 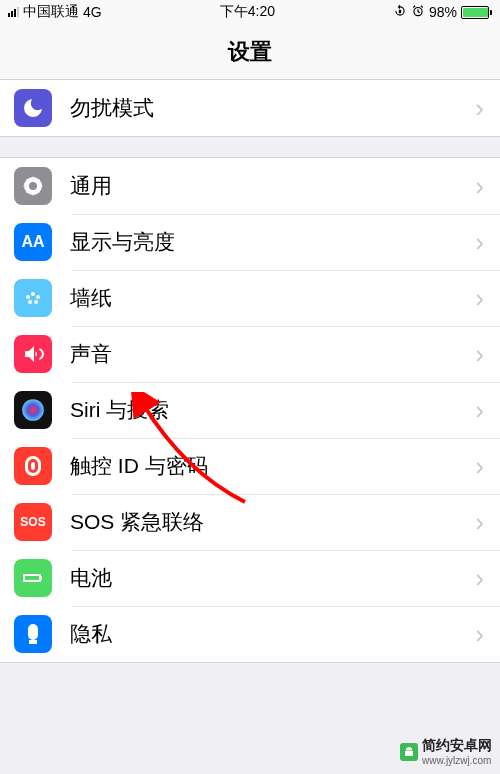 What do you see at coordinates (272, 354) in the screenshot?
I see `sound-label: 声音` at bounding box center [272, 354].